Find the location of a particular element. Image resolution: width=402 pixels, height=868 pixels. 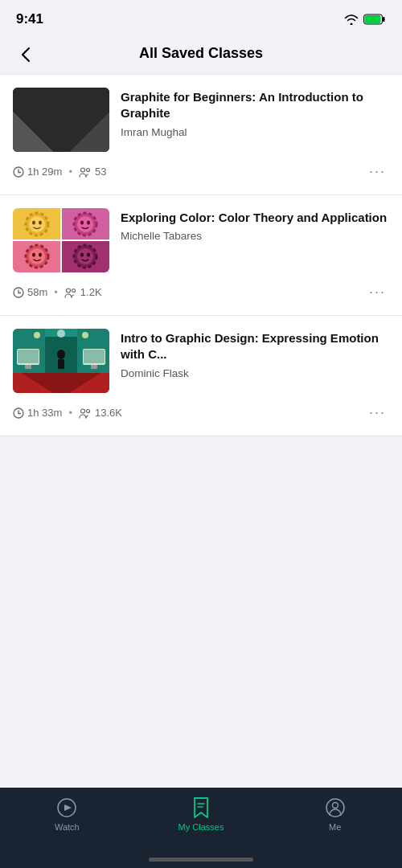

nav-item-watch: Watch is located at coordinates (68, 815).